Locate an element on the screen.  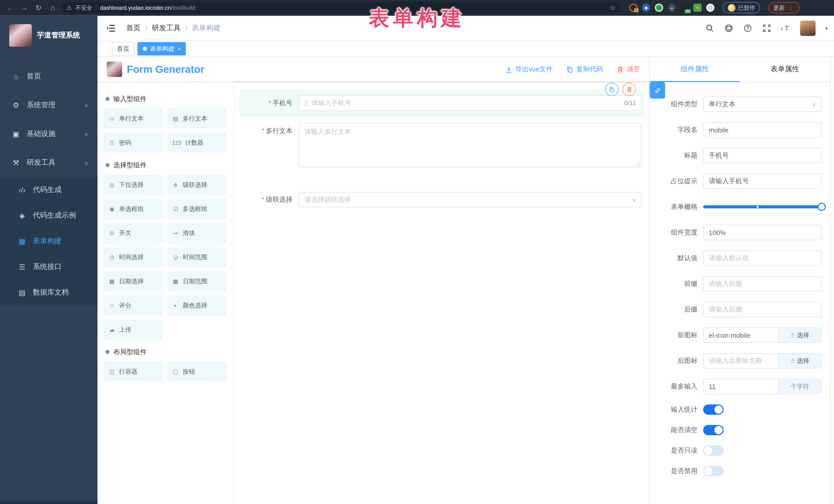
suffix-icon-input: 请输入后图标名称 is located at coordinates (741, 361).